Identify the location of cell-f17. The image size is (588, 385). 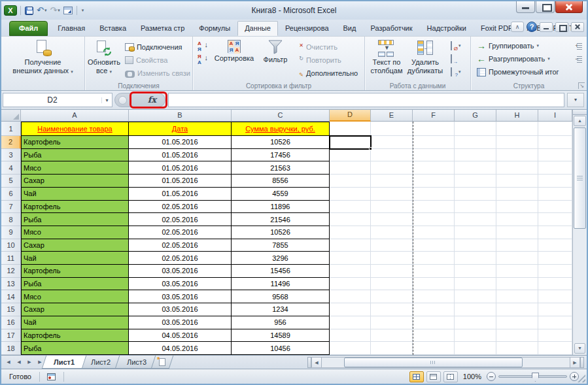
(434, 336).